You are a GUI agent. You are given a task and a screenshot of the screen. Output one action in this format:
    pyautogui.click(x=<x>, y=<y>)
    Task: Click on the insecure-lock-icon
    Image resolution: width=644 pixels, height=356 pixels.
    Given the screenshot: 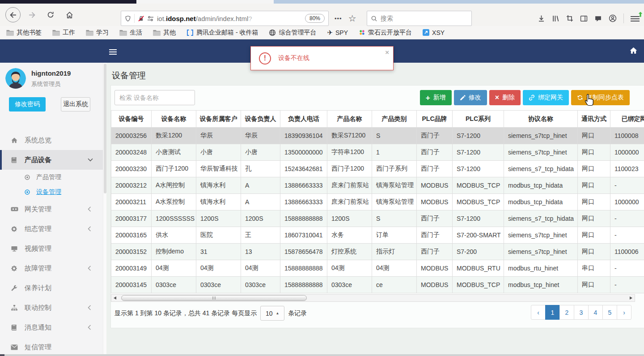 What is the action you would take?
    pyautogui.click(x=141, y=19)
    